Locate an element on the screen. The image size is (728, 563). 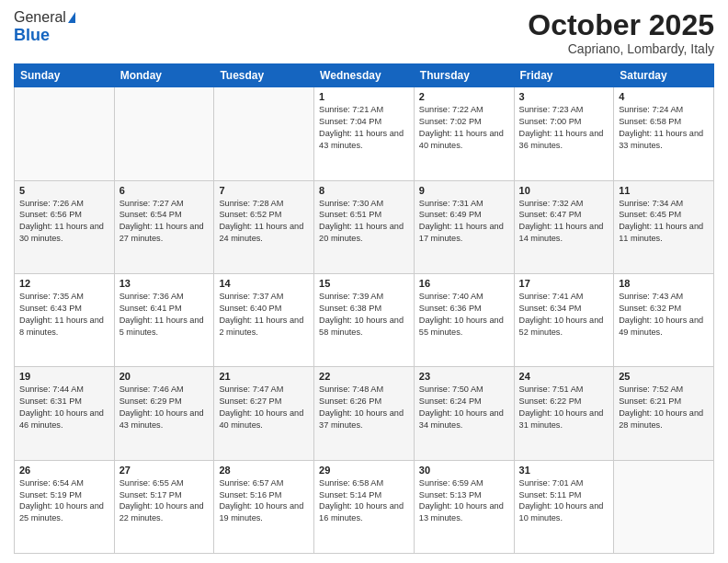
day-info: Sunrise: 7:43 AM Sunset: 6:32 PM Dayligh… is located at coordinates (664, 315).